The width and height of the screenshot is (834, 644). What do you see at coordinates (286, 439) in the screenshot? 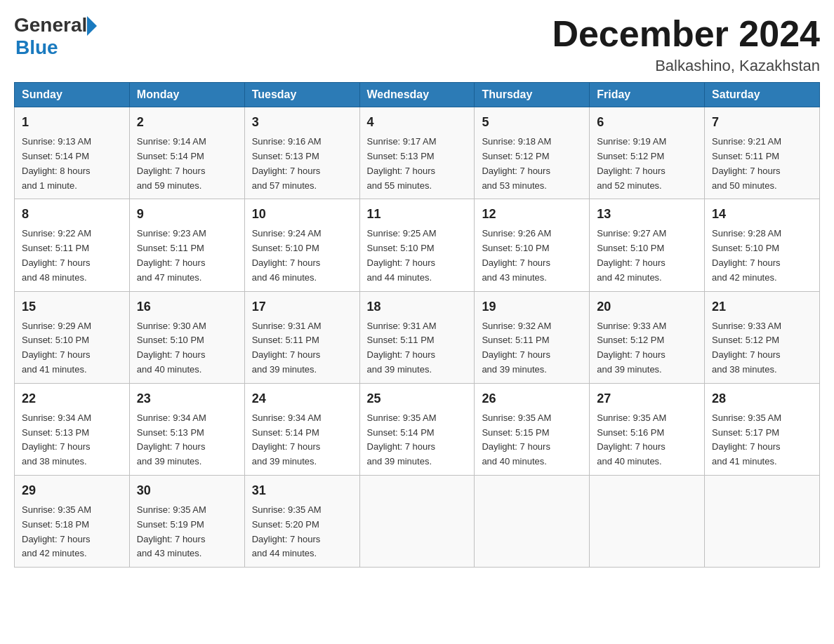
I see `day-info: Sunrise: 9:34 AMSunset: 5:14 PMDaylight:…` at bounding box center [286, 439].